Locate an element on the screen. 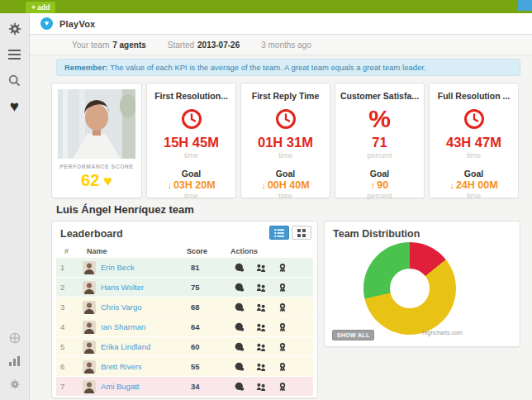 Image resolution: width=532 pixels, height=400 pixels. heart-glyph: ♥ is located at coordinates (15, 106).